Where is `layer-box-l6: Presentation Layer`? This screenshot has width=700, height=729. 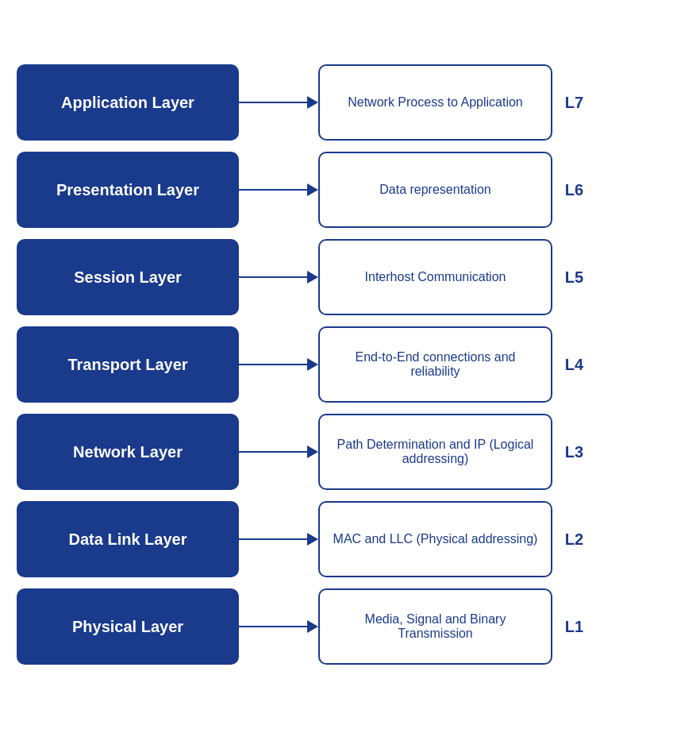 layer-box-l6: Presentation Layer is located at coordinates (128, 190).